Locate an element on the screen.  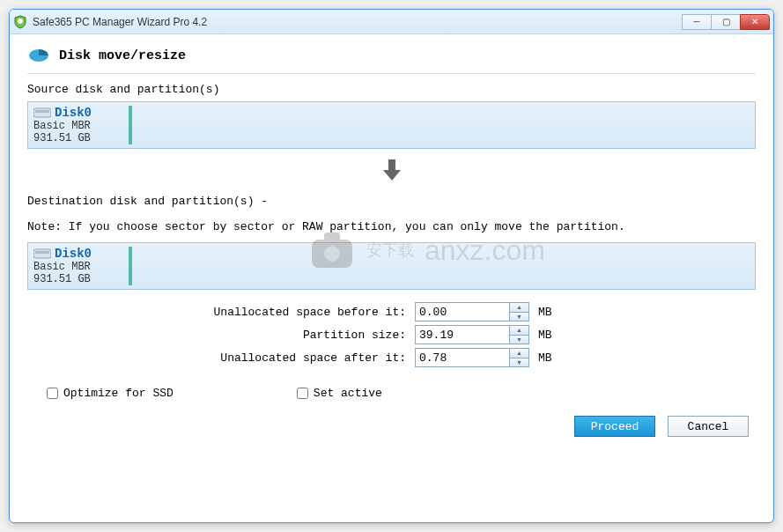
page-header: Disk move/resize is located at coordinates (391, 56).